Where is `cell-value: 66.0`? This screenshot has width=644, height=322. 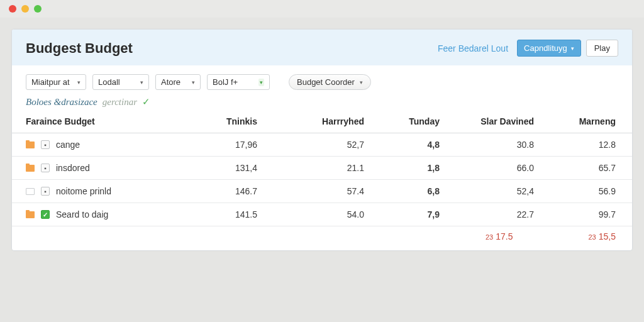 cell-value: 66.0 is located at coordinates (493, 169).